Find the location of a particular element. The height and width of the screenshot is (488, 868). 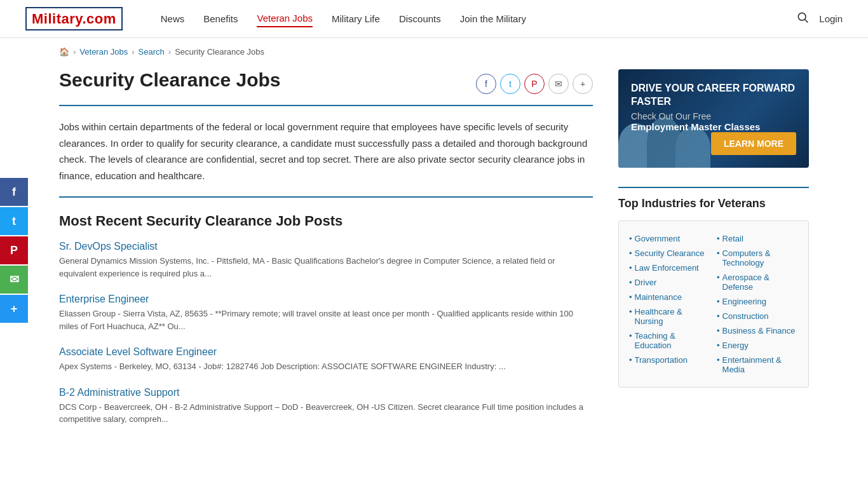

industries-columns: Government Security Clearance Law Enforc… is located at coordinates (714, 304).